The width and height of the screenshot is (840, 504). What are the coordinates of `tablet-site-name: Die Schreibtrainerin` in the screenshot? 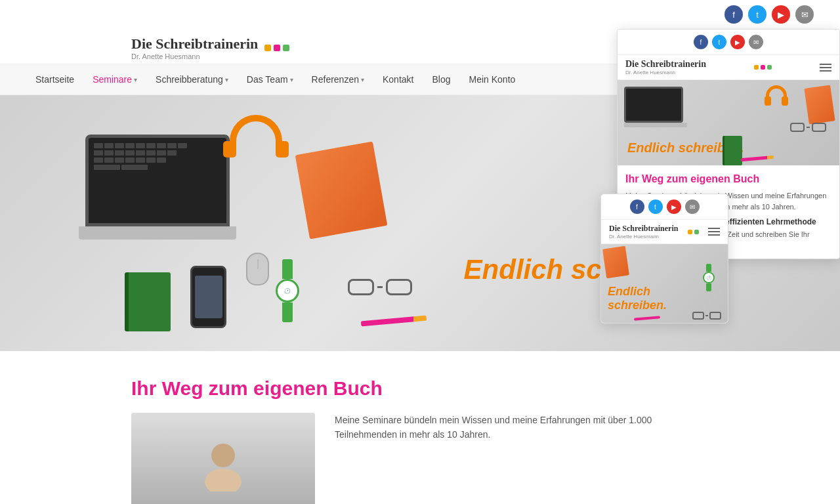 It's located at (643, 228).